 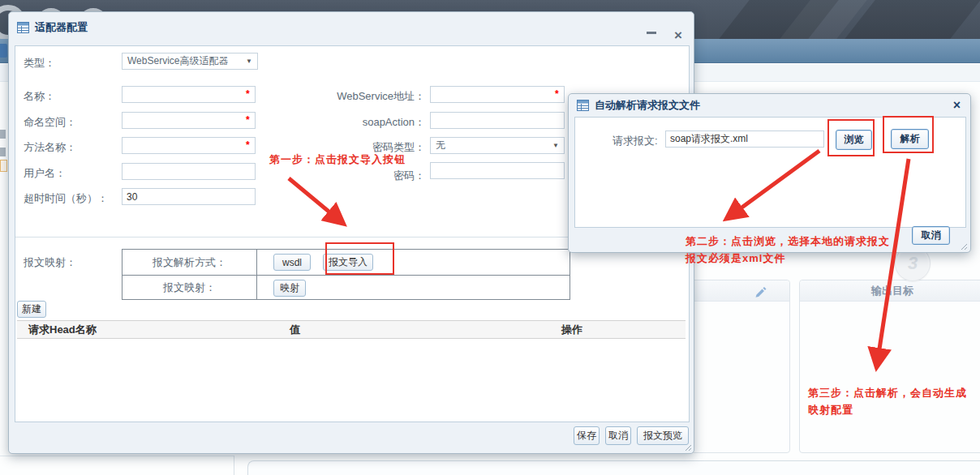 I want to click on wsdl-button: wsdl, so click(x=292, y=263).